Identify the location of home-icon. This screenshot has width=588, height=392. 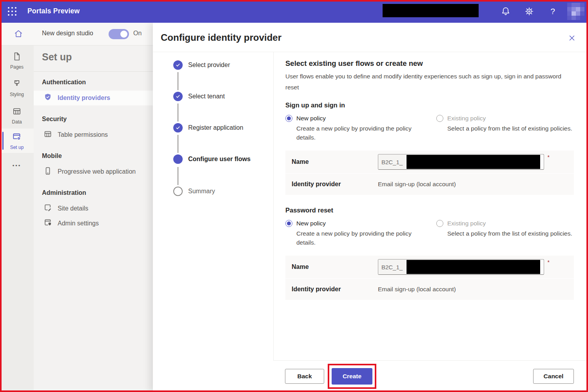
(18, 34).